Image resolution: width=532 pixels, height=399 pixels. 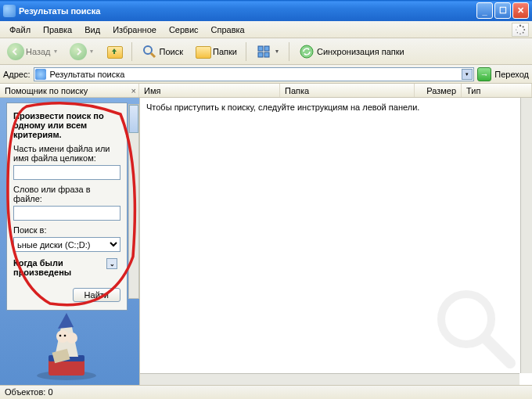 What do you see at coordinates (92, 30) in the screenshot?
I see `menu-view: Вид` at bounding box center [92, 30].